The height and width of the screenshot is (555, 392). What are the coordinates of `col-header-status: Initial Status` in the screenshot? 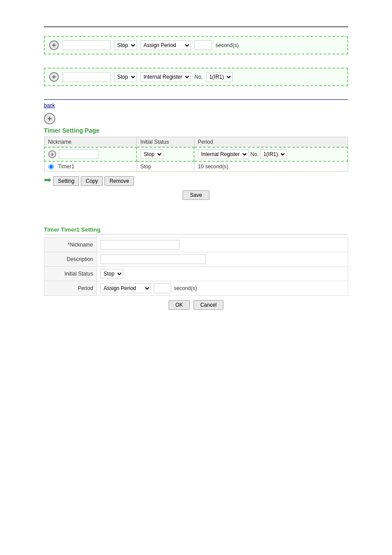 It's located at (165, 142).